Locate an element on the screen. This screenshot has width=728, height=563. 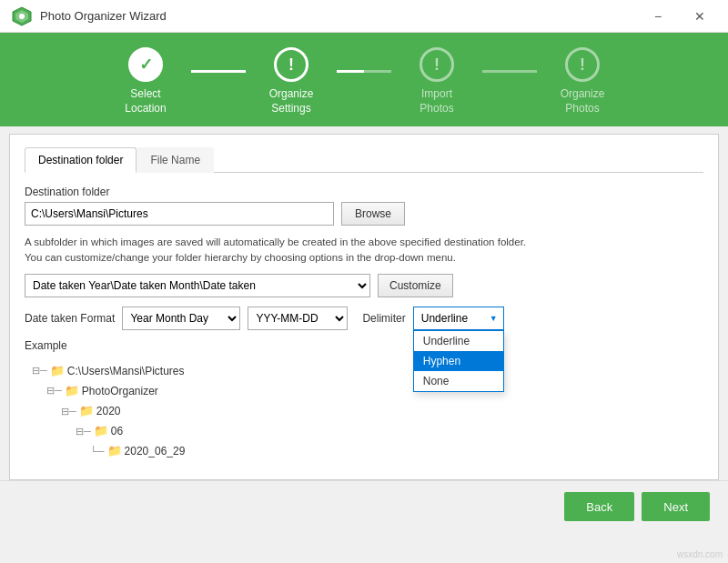
tree-text-0: C:\Users\Mansi\Pictures is located at coordinates (126, 371).